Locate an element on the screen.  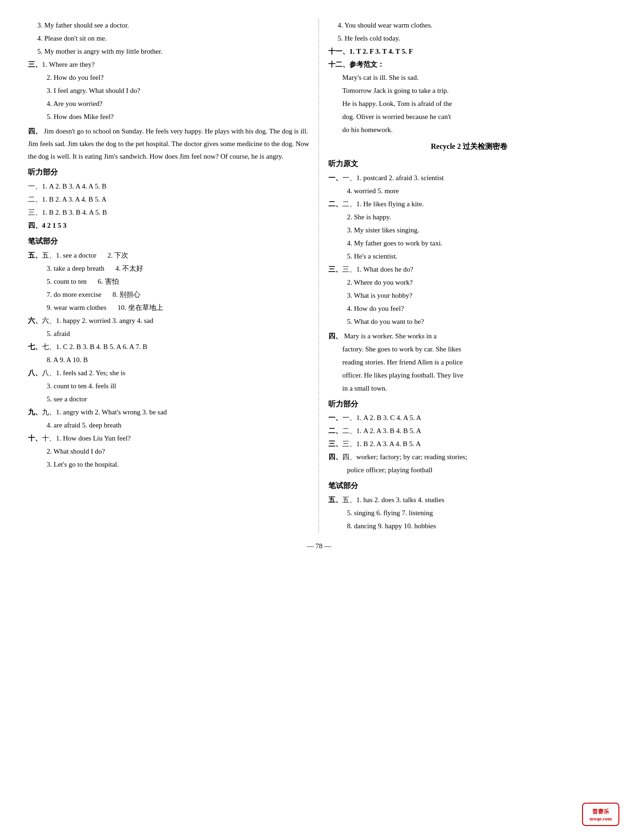
shi-er-para-2: Tomorrow Jack is going to take a trip. is located at coordinates (469, 91).